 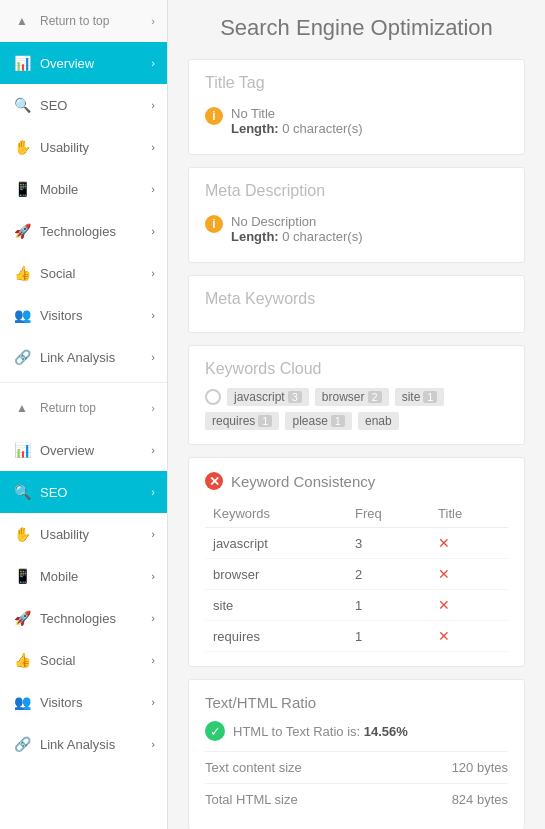 What do you see at coordinates (67, 450) in the screenshot?
I see `sidebar-overview-label-2: Overview` at bounding box center [67, 450].